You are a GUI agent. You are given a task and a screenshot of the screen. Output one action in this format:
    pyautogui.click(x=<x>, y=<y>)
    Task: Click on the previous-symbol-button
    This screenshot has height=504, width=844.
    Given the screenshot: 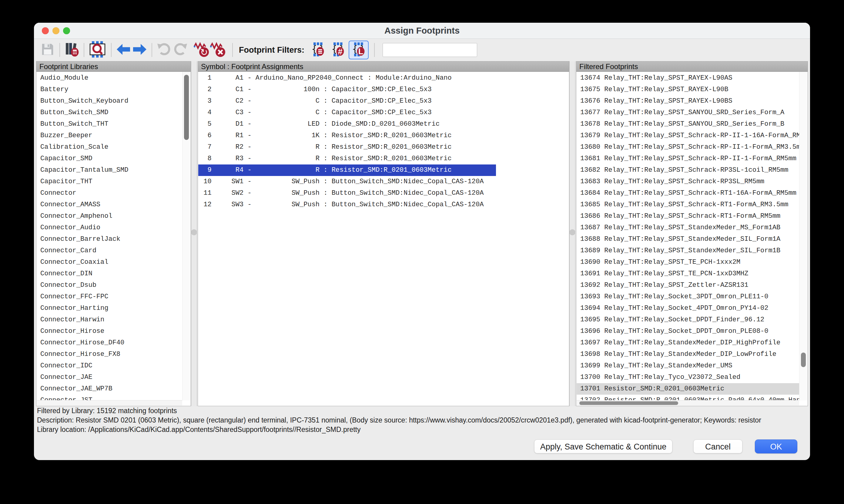 What is the action you would take?
    pyautogui.click(x=123, y=50)
    